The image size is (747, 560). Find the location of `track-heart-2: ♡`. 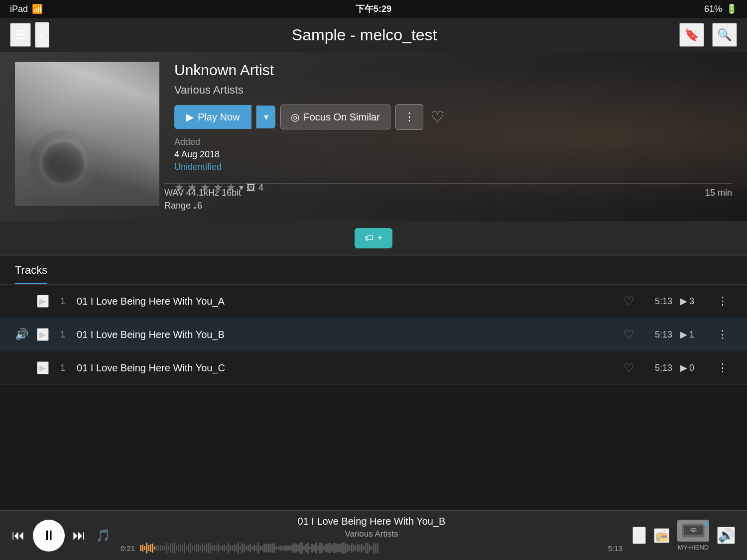

track-heart-2: ♡ is located at coordinates (629, 335).